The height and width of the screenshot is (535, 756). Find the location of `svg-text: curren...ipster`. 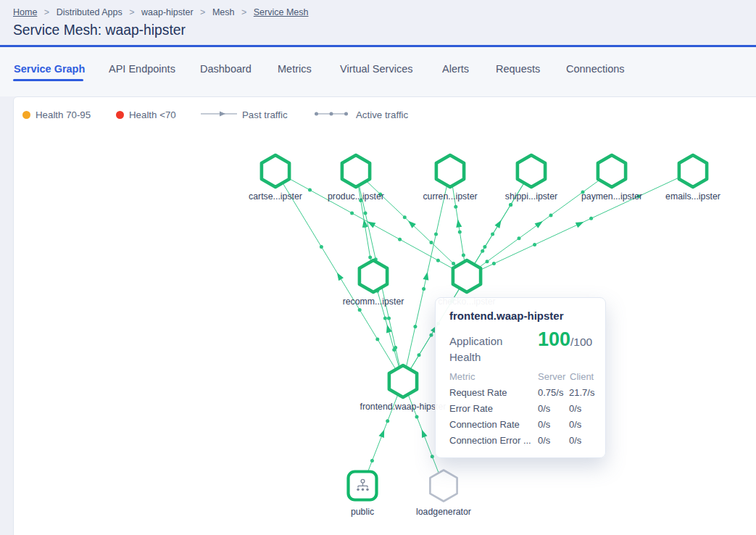

svg-text: curren...ipster is located at coordinates (449, 196).